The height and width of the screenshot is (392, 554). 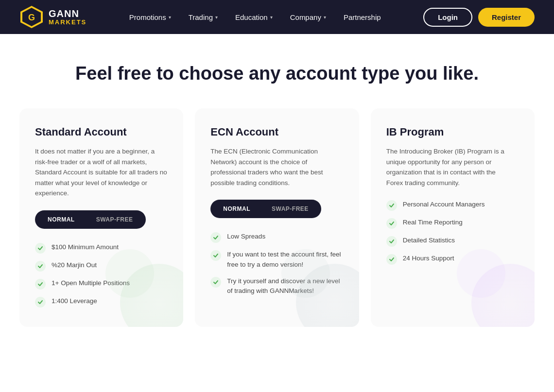 What do you see at coordinates (277, 17) in the screenshot?
I see `navbar: G GANN MARKETS Promotions ▾ Trading ▾ Ed…` at bounding box center [277, 17].